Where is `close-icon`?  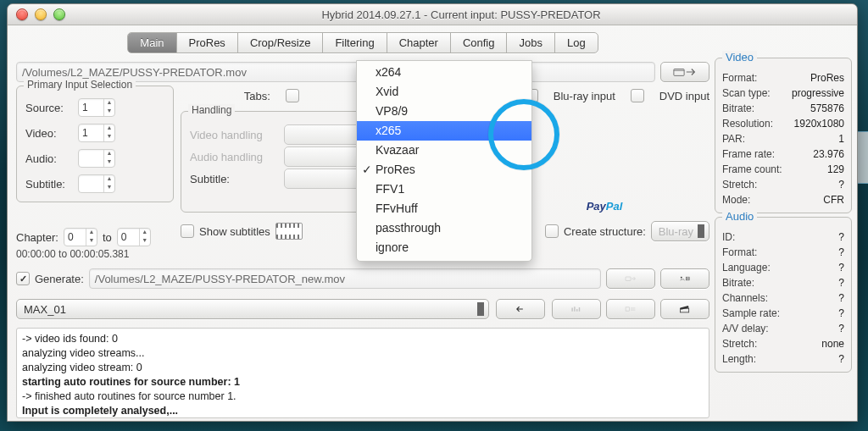 close-icon is located at coordinates (22, 14).